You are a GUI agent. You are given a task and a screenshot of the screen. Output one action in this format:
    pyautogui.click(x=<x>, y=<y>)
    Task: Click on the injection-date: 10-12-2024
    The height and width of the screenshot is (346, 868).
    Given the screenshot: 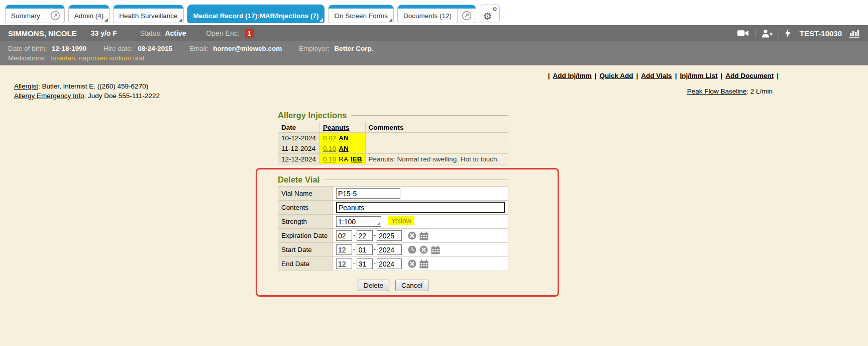 What is the action you would take?
    pyautogui.click(x=299, y=138)
    